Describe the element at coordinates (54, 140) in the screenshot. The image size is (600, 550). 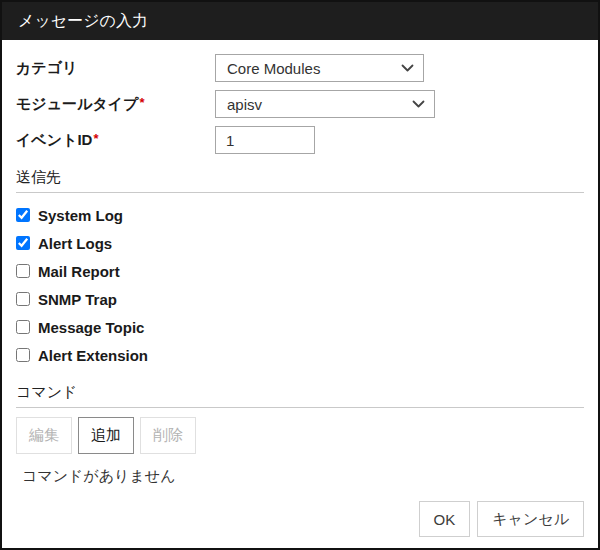
I see `event-id-label-text: イベントID` at that location.